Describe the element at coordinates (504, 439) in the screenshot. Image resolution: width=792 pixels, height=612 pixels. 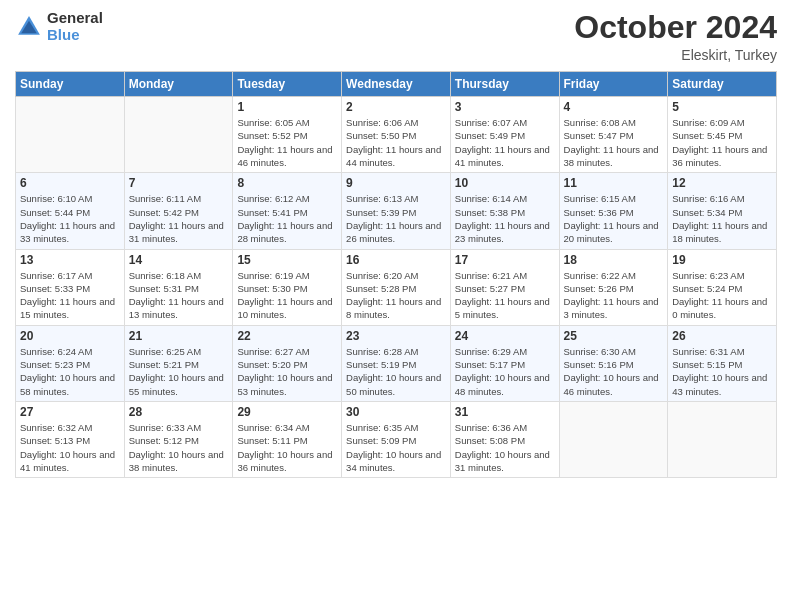
I see `calendar-cell: 31Sunrise: 6:36 AM Sunset: 5:08 PM Dayli…` at that location.